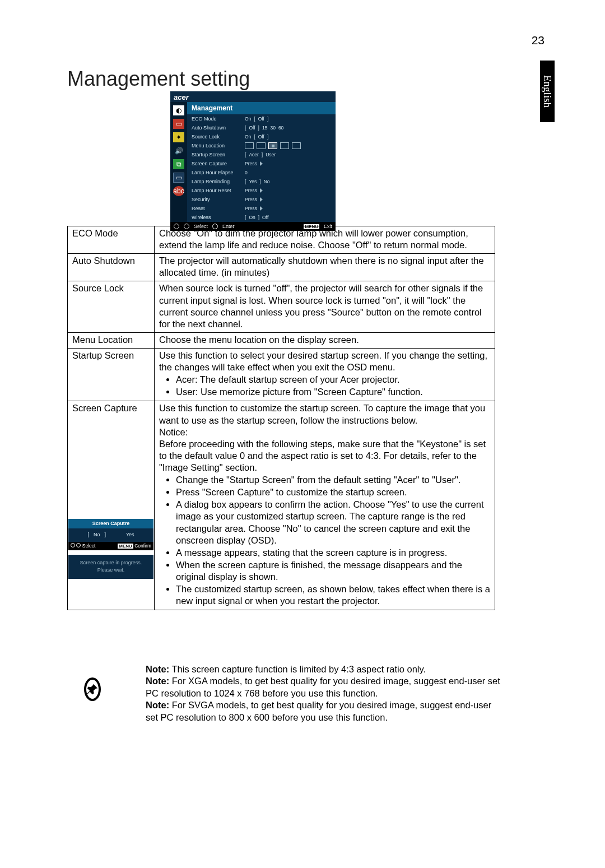 This screenshot has width=605, height=868. I want to click on list-item: User: Use memorize picture from "Screen …, so click(333, 392).